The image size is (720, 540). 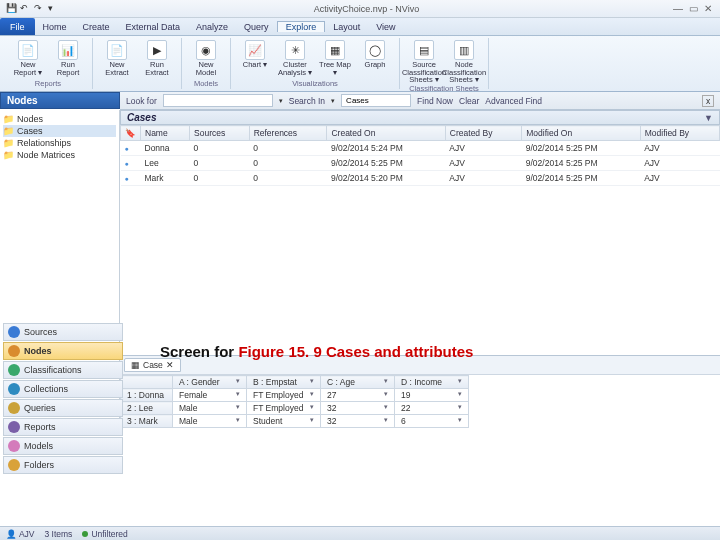 What do you see at coordinates (420, 148) in the screenshot?
I see `table-row: Donna009/02/2014 5:24 PMAJV9/02/2014 5:2…` at bounding box center [420, 148].